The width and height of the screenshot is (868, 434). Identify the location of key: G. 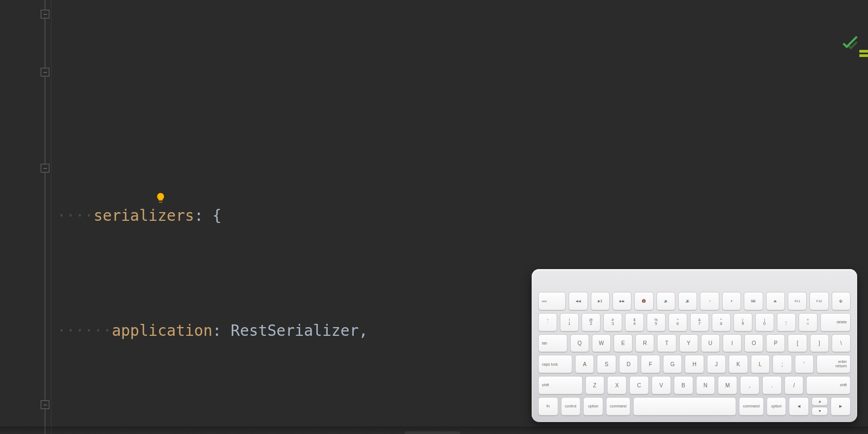
(673, 364).